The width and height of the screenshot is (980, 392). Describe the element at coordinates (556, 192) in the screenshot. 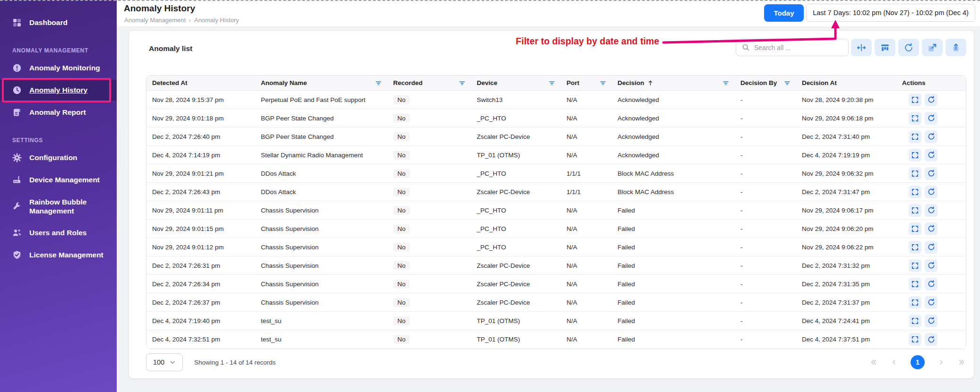

I see `table-row: Dec 2, 2024 7:26:43 pmDDos AttackNoZscal…` at that location.